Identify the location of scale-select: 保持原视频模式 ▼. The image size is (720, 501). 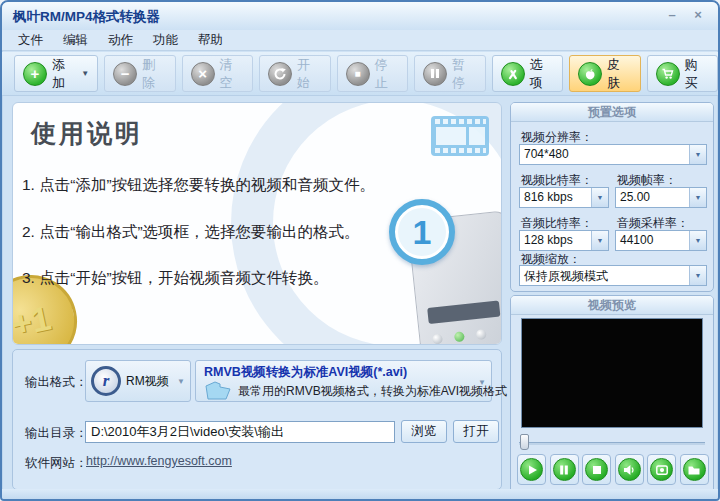
(613, 276).